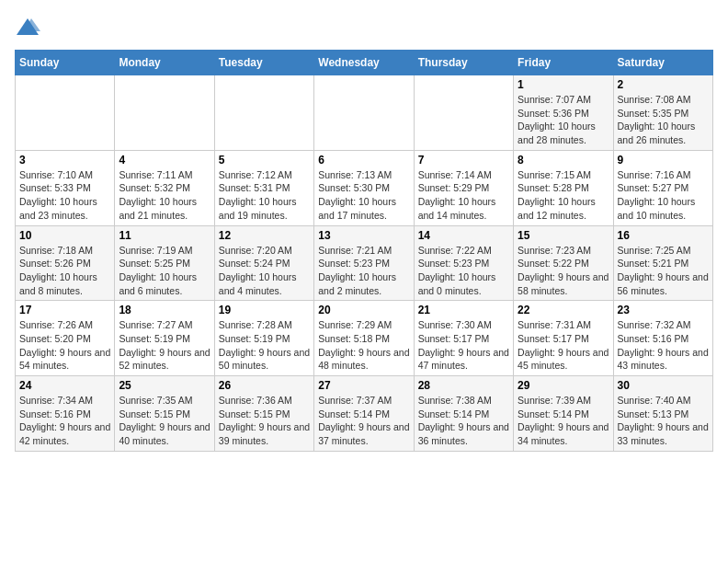  I want to click on day-of-week-header: Thursday, so click(463, 63).